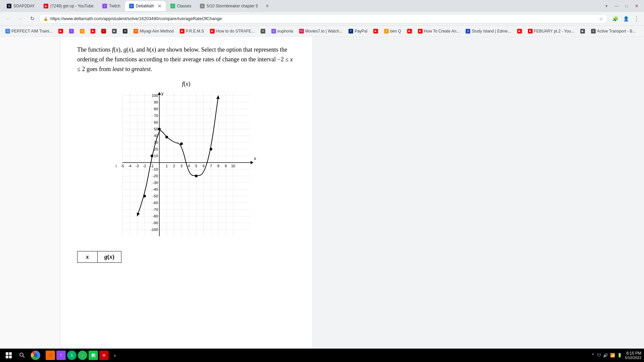 This screenshot has height=362, width=644. I want to click on table-header-gx: g(x), so click(109, 257).